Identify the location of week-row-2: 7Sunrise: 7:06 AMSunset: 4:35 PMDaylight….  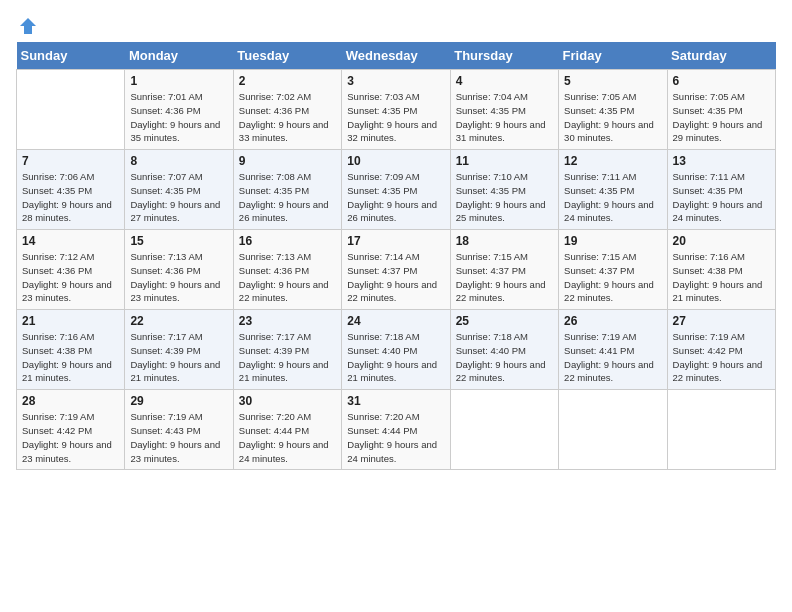
(396, 190).